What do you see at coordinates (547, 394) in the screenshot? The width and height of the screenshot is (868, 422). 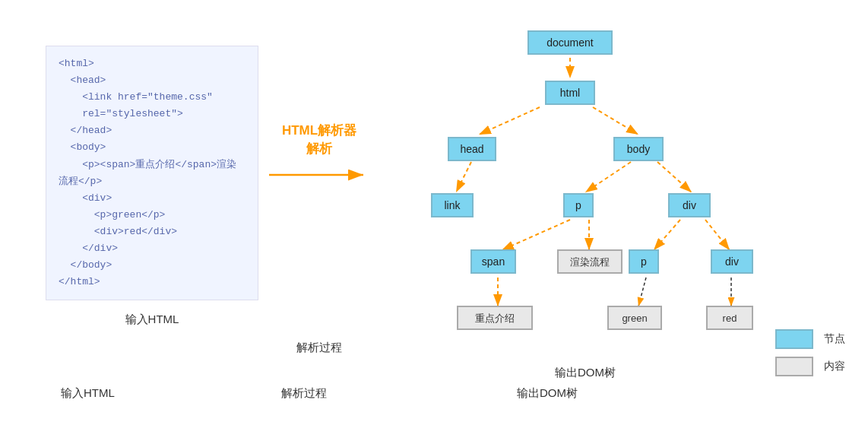 I see `output-label: 输出DOM树` at bounding box center [547, 394].